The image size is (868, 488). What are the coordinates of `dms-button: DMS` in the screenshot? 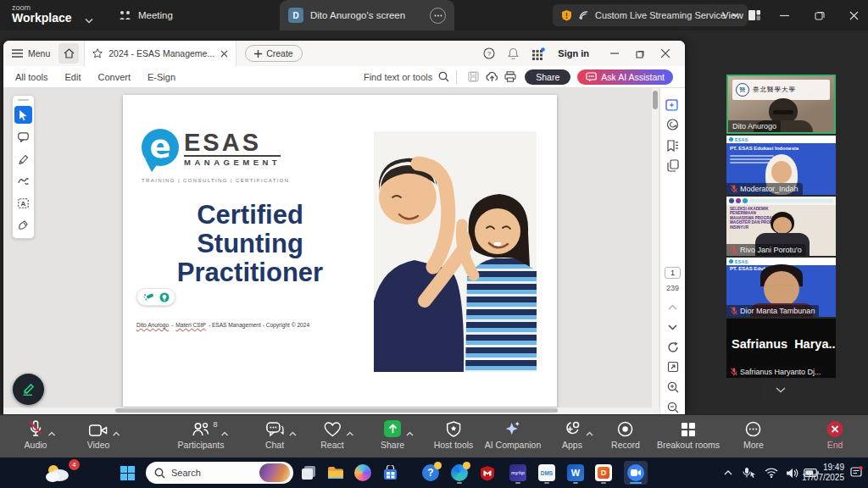 It's located at (547, 473).